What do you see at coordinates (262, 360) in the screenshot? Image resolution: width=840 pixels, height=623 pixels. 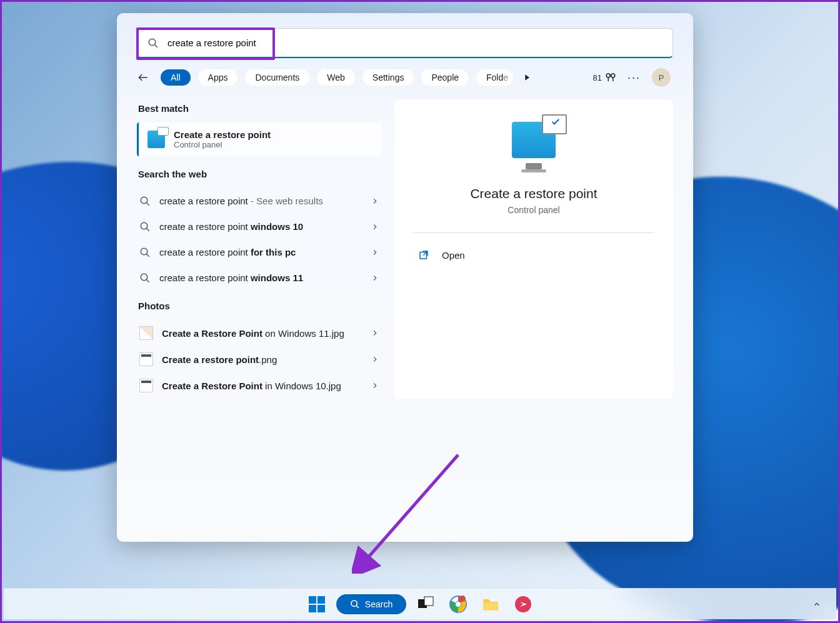 I see `photo-result-text: Create a restore point.png` at bounding box center [262, 360].